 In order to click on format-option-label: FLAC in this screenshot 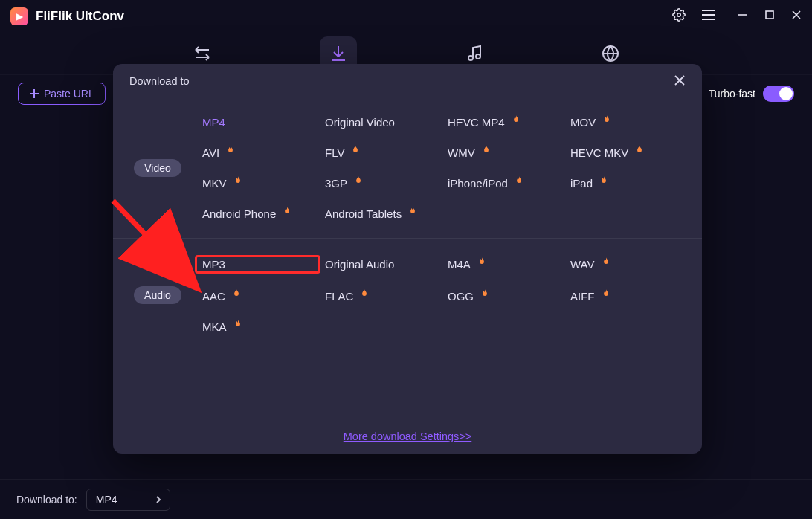, I will do `click(339, 296)`.